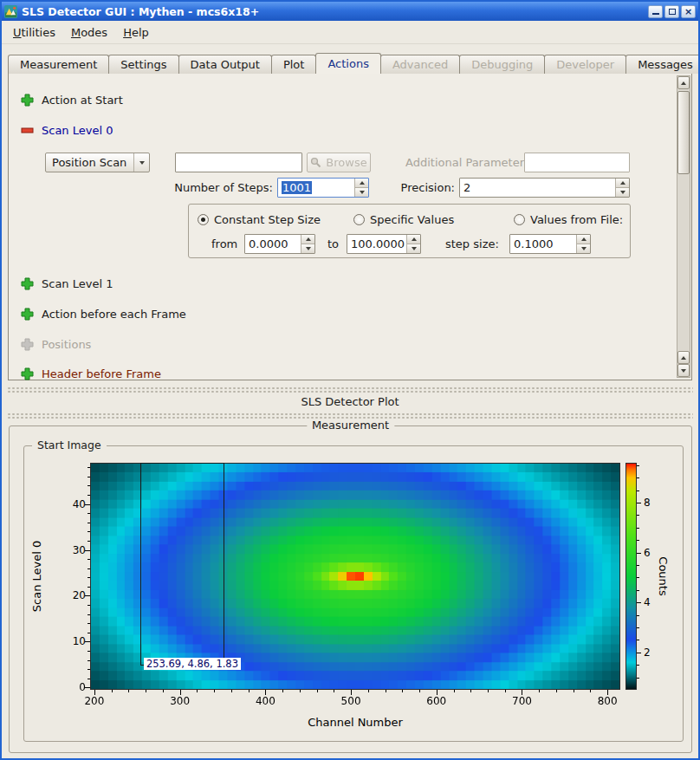 This screenshot has width=700, height=760. What do you see at coordinates (607, 701) in the screenshot?
I see `x-tick-label: 800` at bounding box center [607, 701].